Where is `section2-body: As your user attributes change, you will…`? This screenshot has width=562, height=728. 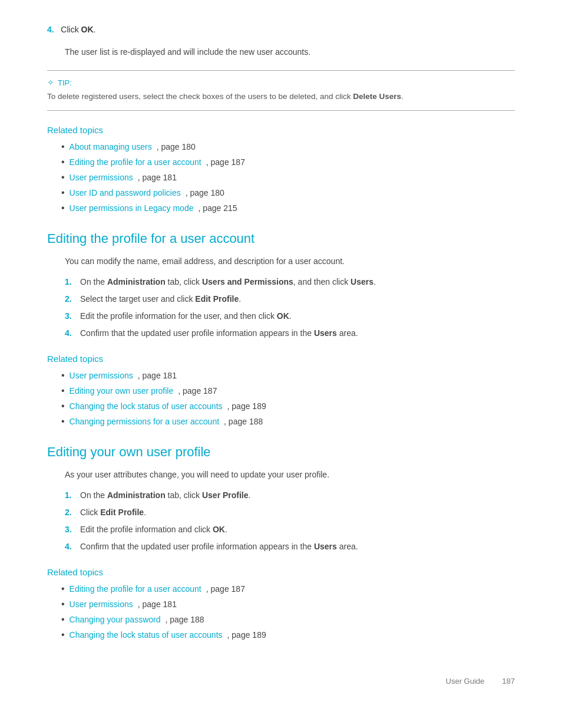
section2-body: As your user attributes change, you will… is located at coordinates (290, 475).